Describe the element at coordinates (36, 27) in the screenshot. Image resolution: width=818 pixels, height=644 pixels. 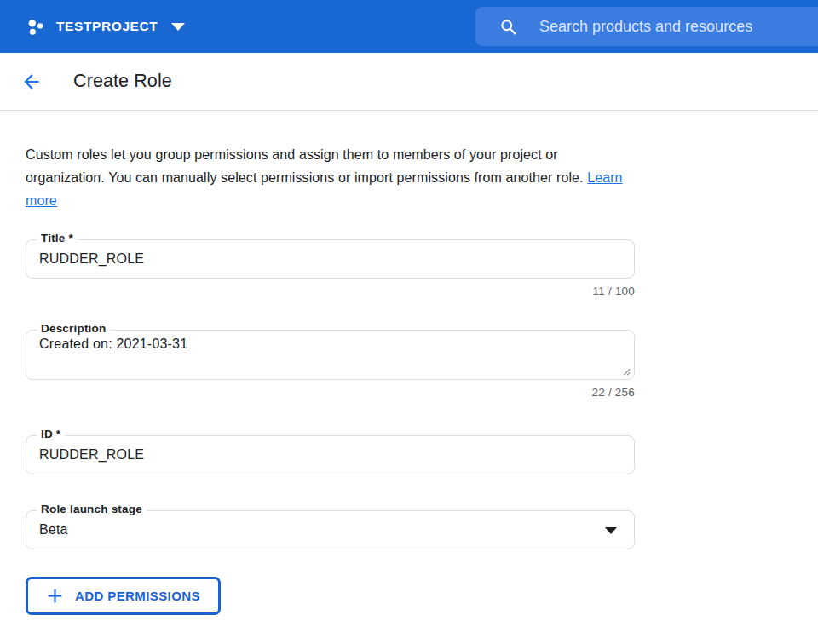
I see `scatter-plot-icon` at that location.